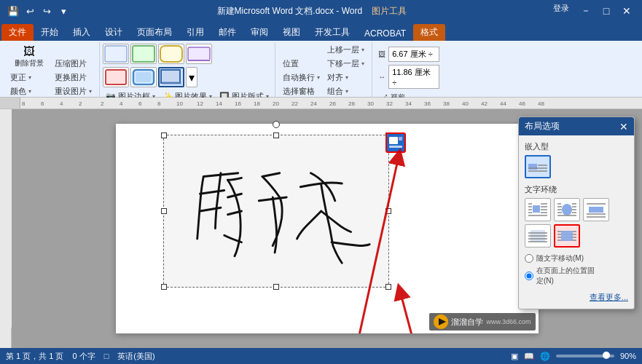 The image size is (642, 364). What do you see at coordinates (227, 32) in the screenshot?
I see `tab-mailings: 邮件` at bounding box center [227, 32].